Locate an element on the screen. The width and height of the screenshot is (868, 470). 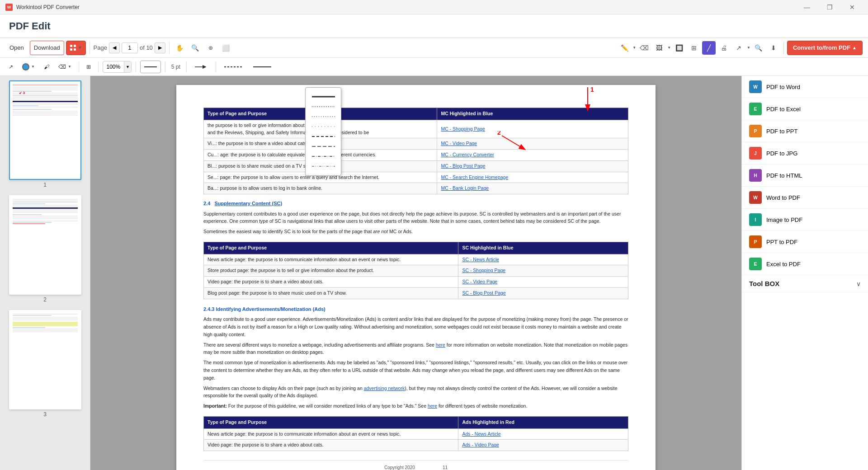
ads-para3: The most common type of monetization is … is located at coordinates (416, 370).